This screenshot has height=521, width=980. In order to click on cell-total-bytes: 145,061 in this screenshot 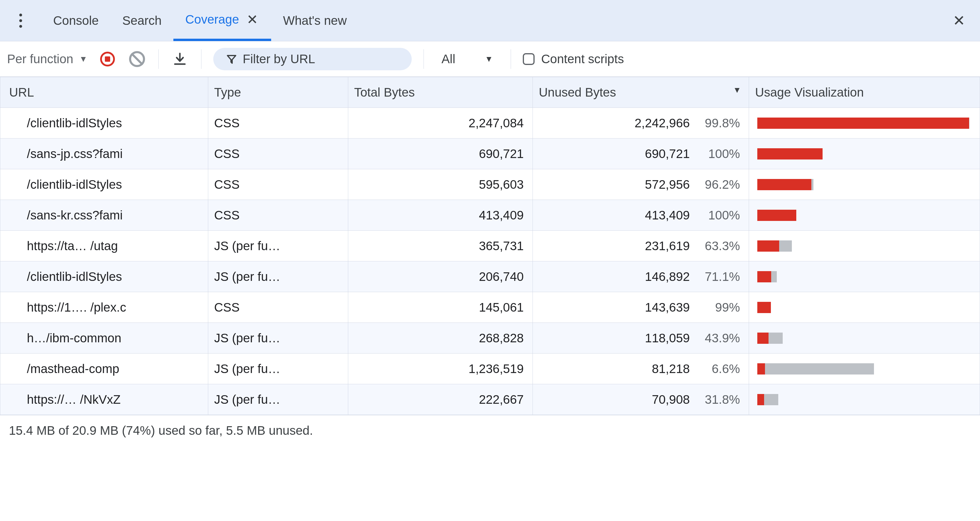, I will do `click(441, 307)`.